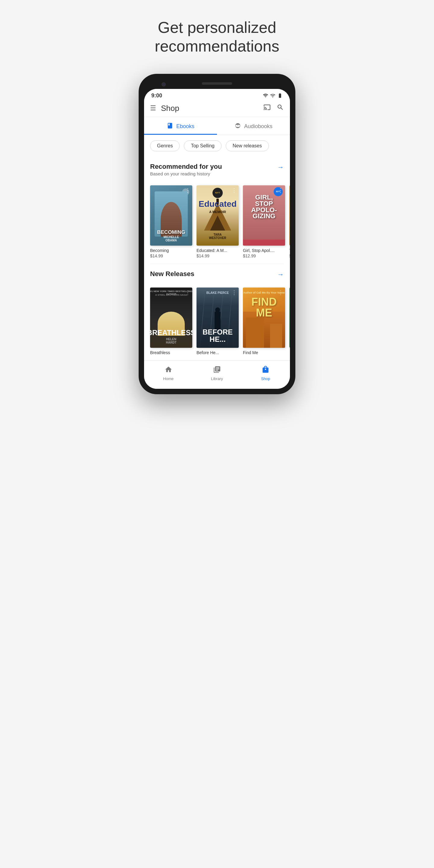 This screenshot has height=868, width=434. Describe the element at coordinates (171, 222) in the screenshot. I see `book-becoming: #1 NEW YORK TIMES BESTSELLER ⊕ BECOMING …` at that location.